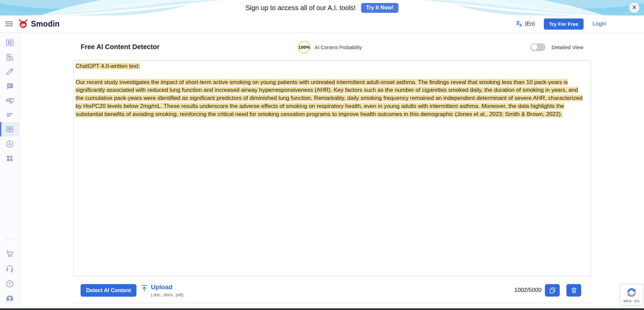 The width and height of the screenshot is (644, 310). I want to click on sidebar-item-summarizer, so click(10, 115).